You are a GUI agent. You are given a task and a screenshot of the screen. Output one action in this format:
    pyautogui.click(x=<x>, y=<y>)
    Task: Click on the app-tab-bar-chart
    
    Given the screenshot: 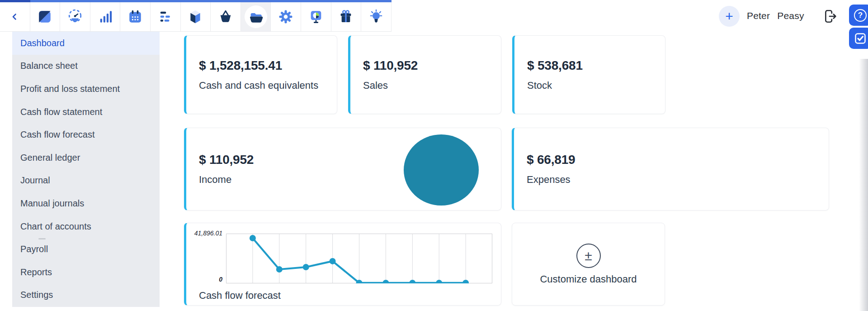 What is the action you would take?
    pyautogui.click(x=106, y=17)
    